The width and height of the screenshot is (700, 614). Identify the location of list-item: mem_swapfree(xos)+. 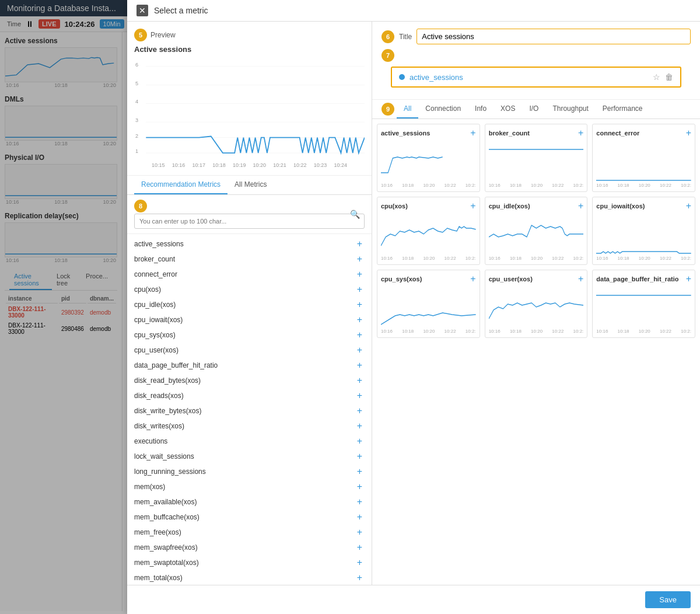
(250, 547).